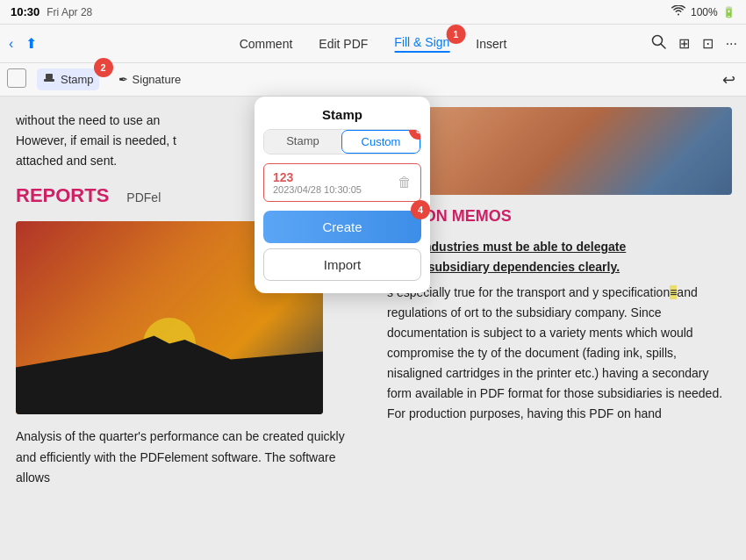 The width and height of the screenshot is (746, 560). I want to click on stamp-number: 123, so click(318, 177).